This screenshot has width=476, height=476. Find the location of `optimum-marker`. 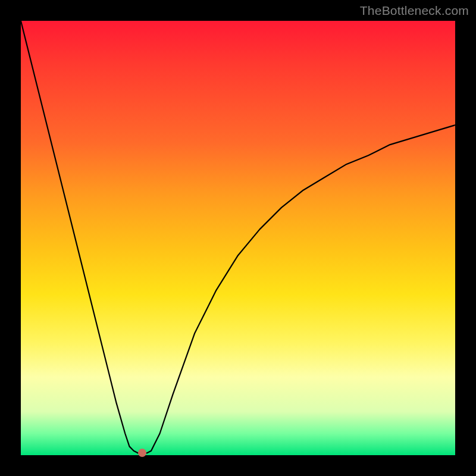

optimum-marker is located at coordinates (142, 453).